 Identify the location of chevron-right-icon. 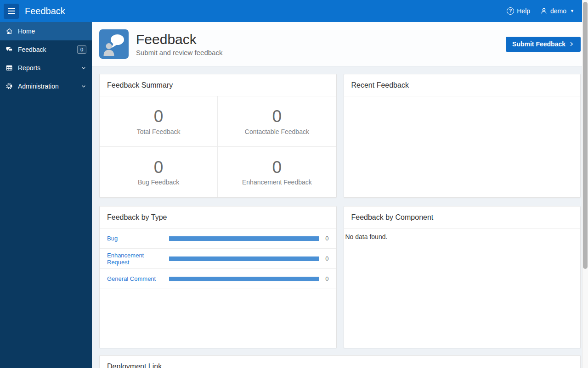
(571, 44).